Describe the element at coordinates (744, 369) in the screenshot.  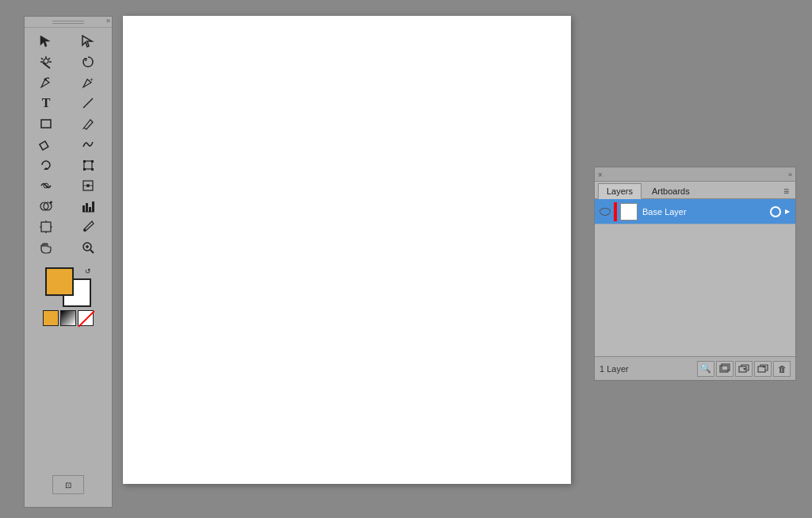
I see `collect-layer-button` at that location.